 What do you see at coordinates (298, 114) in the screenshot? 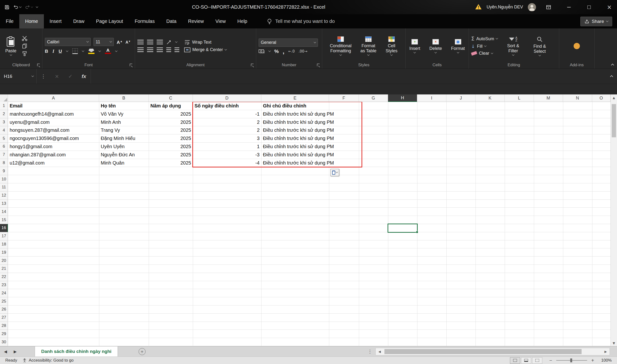
I see `cell-E2: Điều chỉnh trước khi sử dụng PM` at bounding box center [298, 114].